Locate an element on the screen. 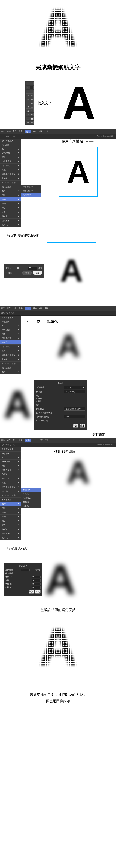 The height and width of the screenshot is (868, 116). tool-symbol: ⊕ is located at coordinates (32, 115).